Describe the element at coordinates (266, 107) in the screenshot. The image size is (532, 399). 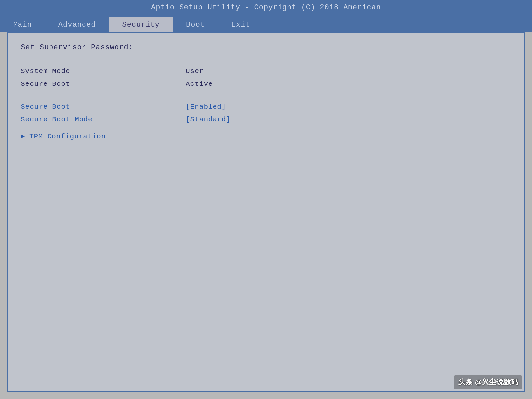
I see `secure-boot-row: Secure Boot [Enabled]` at that location.